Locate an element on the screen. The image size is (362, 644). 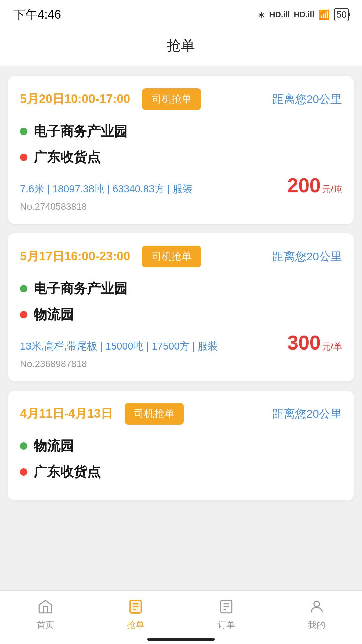
order-3-date: 4月11日-4月13日 is located at coordinates (66, 414).